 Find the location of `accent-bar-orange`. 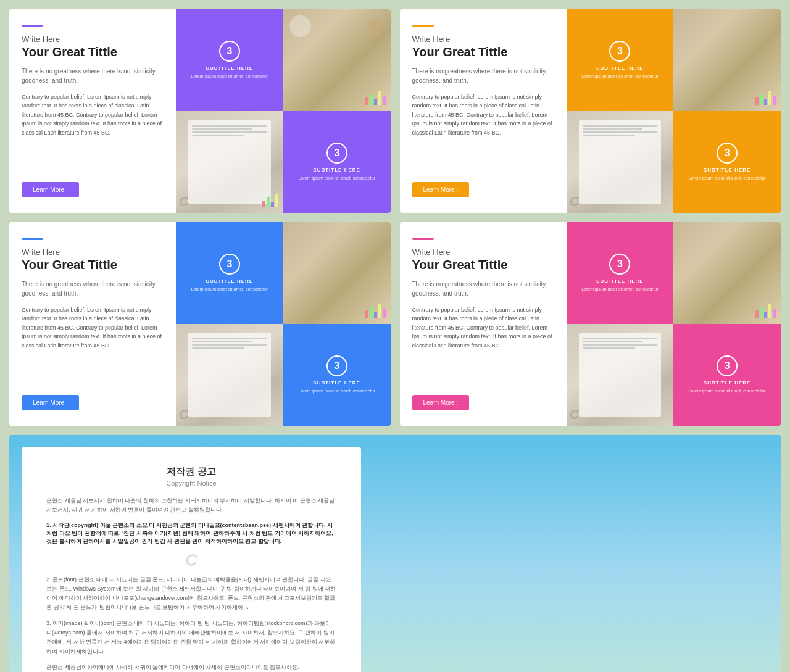

accent-bar-orange is located at coordinates (423, 26).